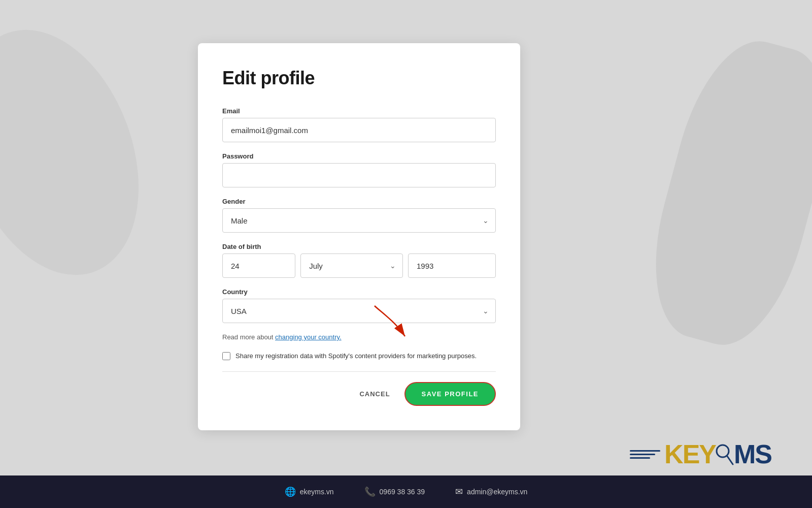 This screenshot has height=508, width=812. Describe the element at coordinates (359, 266) in the screenshot. I see `dob-row: January February March April May June Ju…` at that location.